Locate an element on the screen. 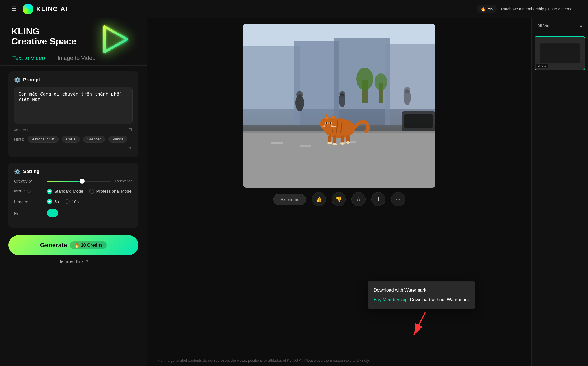 Image resolution: width=588 pixels, height=366 pixels. right-panel-title: All Vide... is located at coordinates (546, 25).